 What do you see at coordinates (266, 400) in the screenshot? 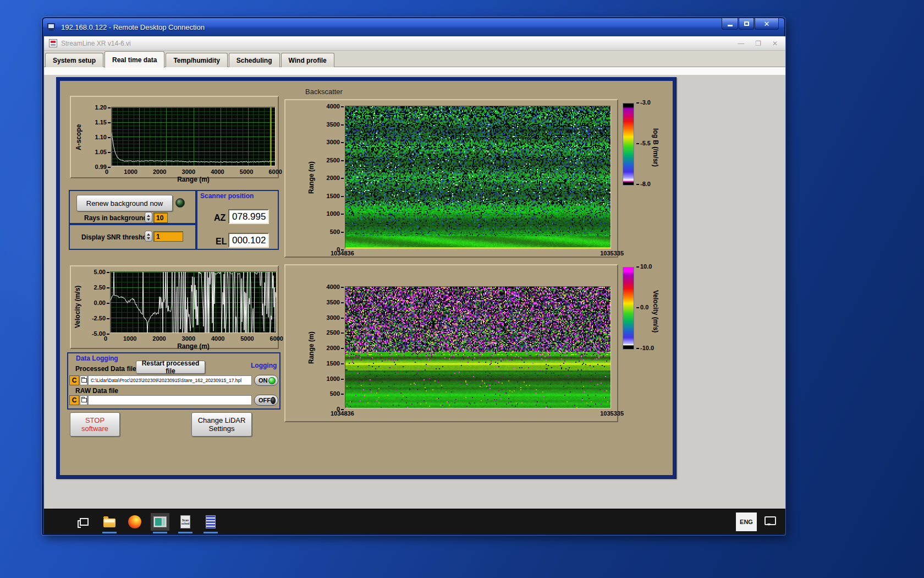
I see `raw-logging-toggle: OFF` at bounding box center [266, 400].